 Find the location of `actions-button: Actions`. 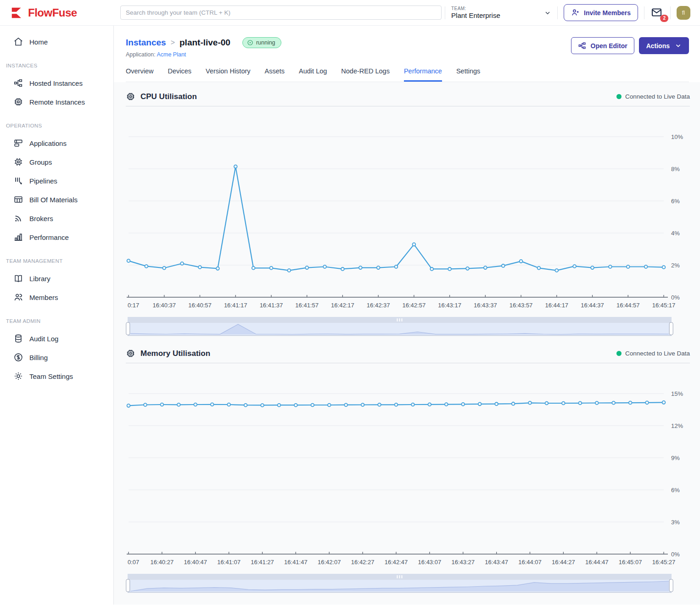

actions-button: Actions is located at coordinates (664, 46).